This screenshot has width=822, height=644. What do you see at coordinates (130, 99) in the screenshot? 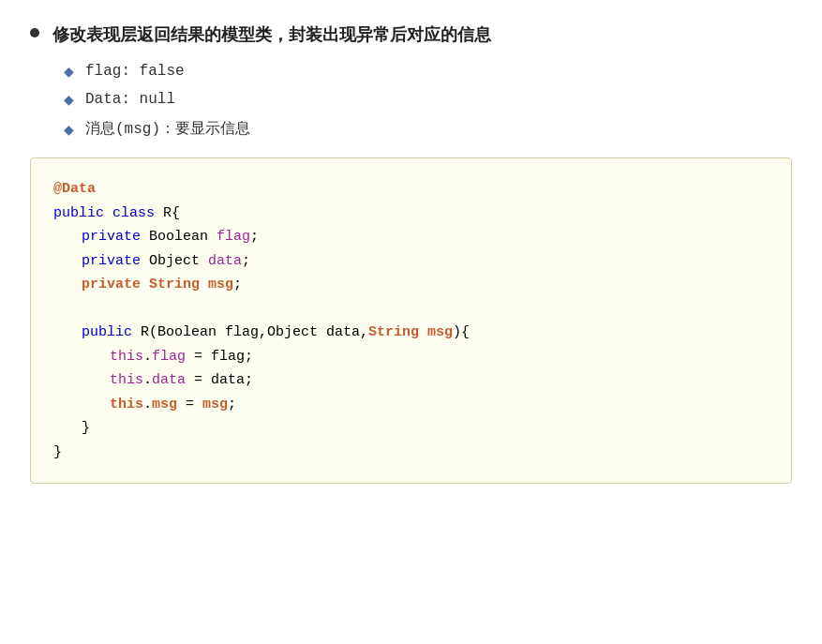
I see `sub-bullet-data-text: Data: null` at bounding box center [130, 99].